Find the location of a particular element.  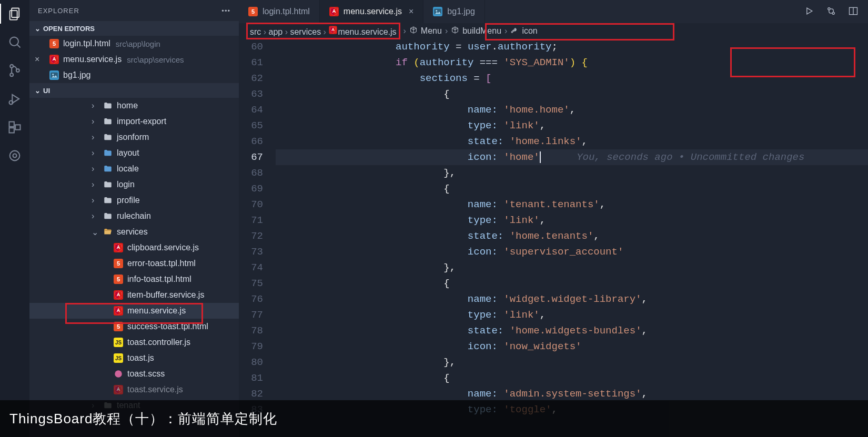

files-icon is located at coordinates (15, 14).